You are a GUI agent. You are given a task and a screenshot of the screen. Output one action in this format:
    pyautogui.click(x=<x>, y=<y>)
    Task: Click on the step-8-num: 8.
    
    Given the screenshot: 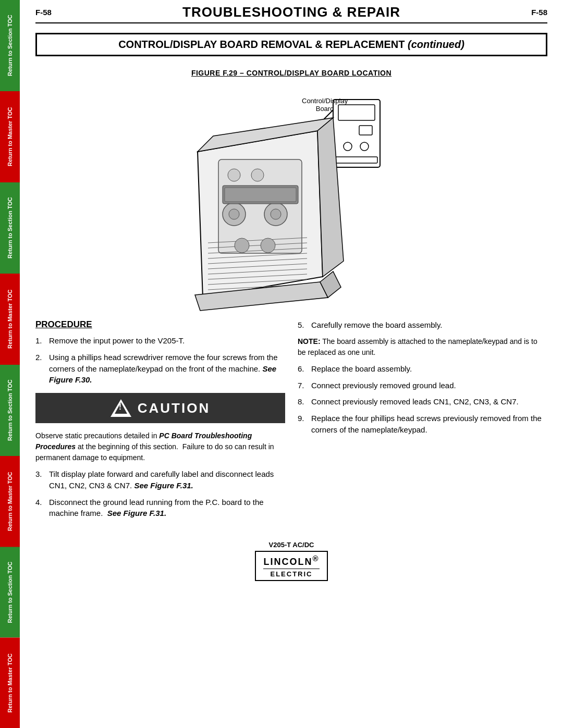 What is the action you would take?
    pyautogui.click(x=303, y=402)
    